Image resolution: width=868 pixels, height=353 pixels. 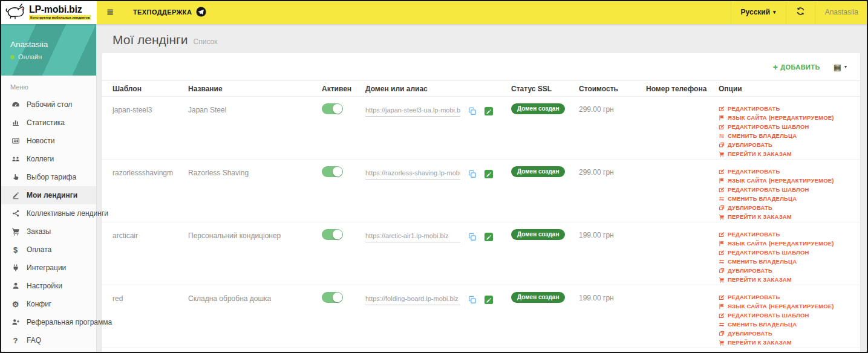 I want to click on add-button: + ДОБАВИТЬ, so click(x=797, y=67).